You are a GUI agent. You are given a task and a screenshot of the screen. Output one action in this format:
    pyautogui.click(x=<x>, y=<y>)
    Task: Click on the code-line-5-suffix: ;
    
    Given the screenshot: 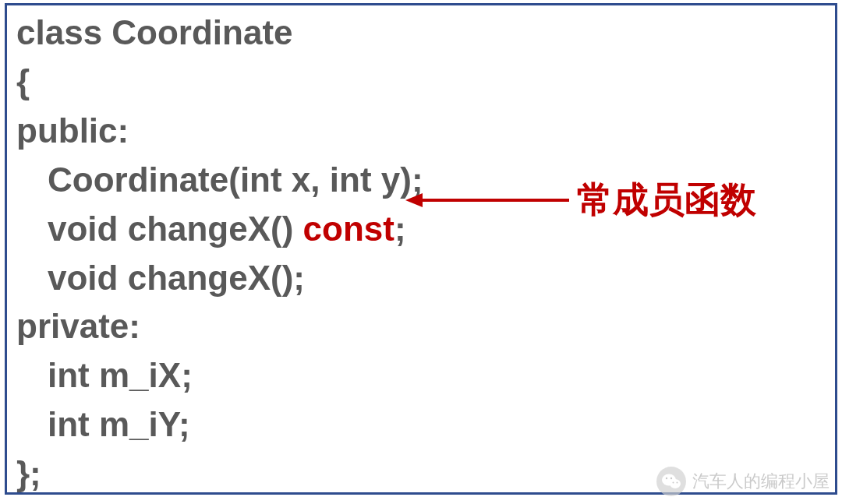 What is the action you would take?
    pyautogui.click(x=401, y=229)
    